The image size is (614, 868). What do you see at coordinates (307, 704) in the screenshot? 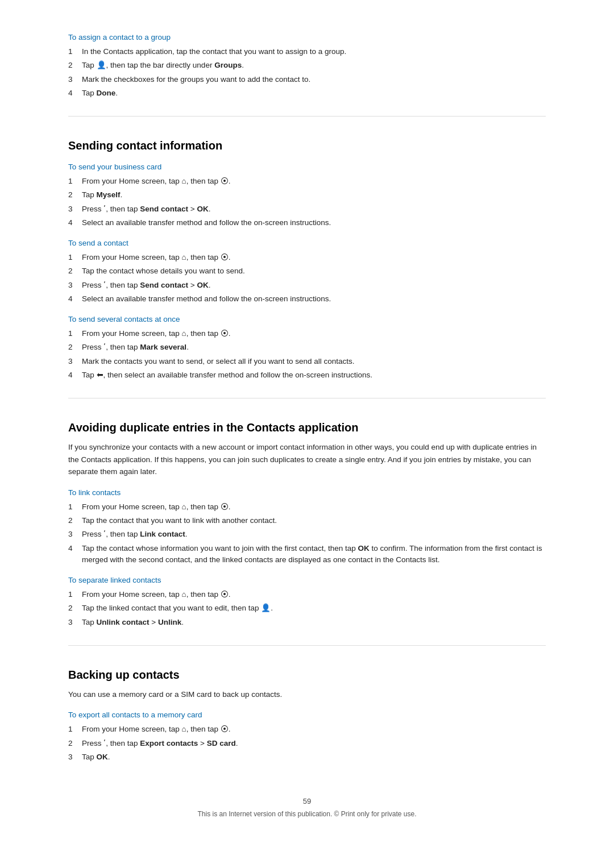
I see `backup-section: Backing up contacts You can use a memory…` at bounding box center [307, 704].